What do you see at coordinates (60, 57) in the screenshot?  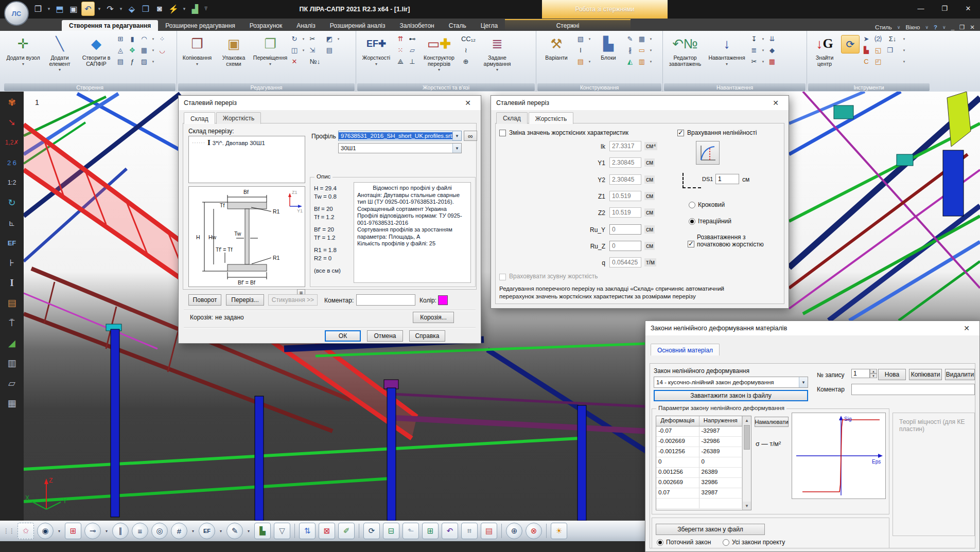 I see `add-element-button: ╲ Додати елемент ▾` at bounding box center [60, 57].